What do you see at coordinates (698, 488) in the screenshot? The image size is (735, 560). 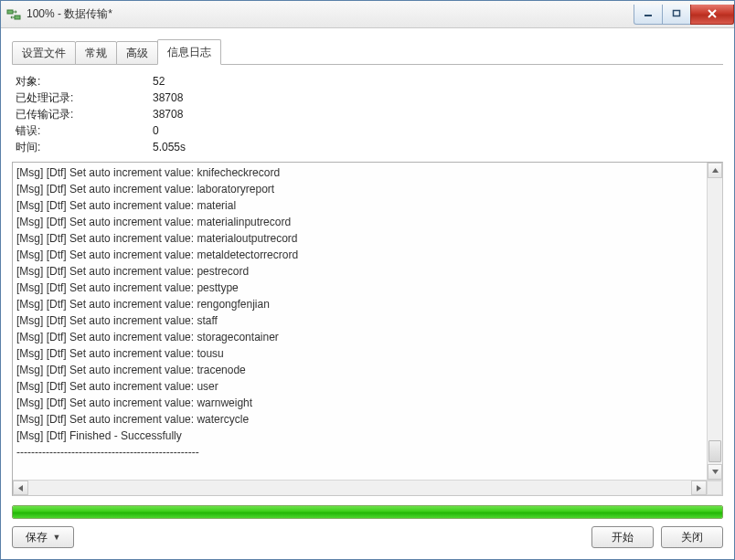 I see `scroll-right-button` at bounding box center [698, 488].